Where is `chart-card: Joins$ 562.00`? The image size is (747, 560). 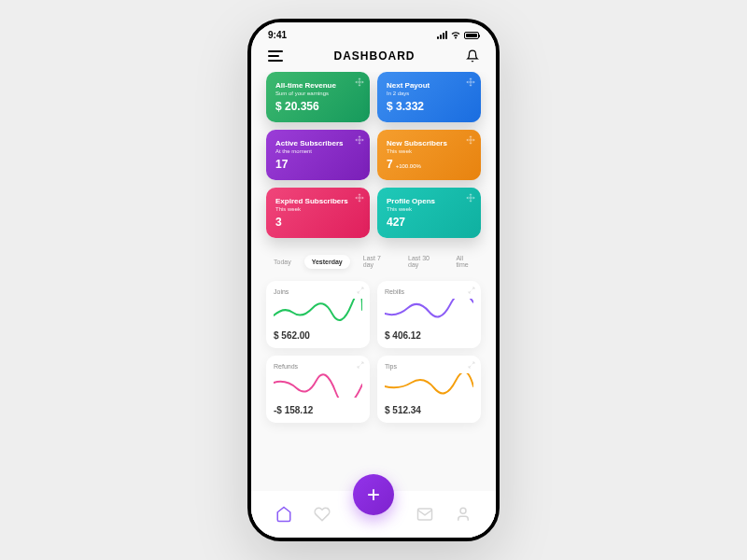
chart-card: Joins$ 562.00 is located at coordinates (317, 315).